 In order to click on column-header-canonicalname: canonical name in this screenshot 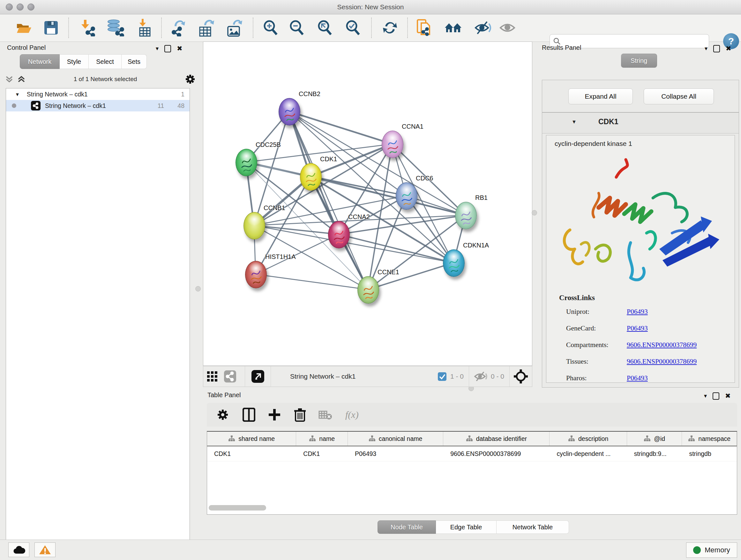, I will do `click(395, 439)`.